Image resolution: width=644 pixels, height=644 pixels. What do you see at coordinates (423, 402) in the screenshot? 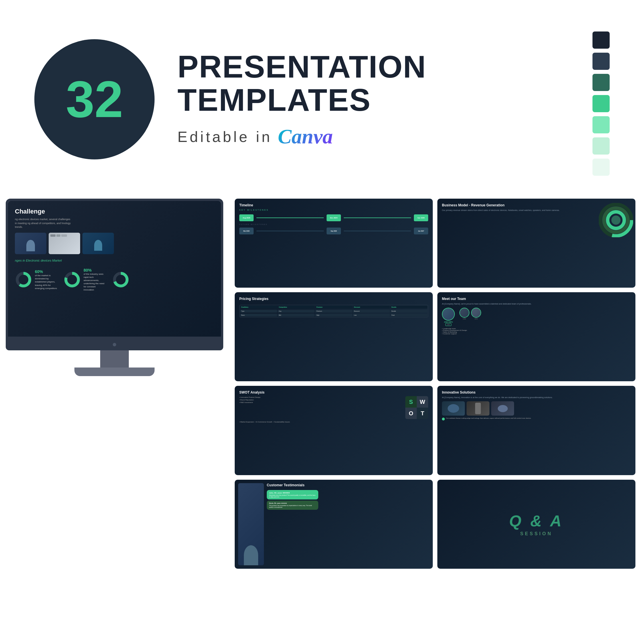
I see `swot-w: W` at bounding box center [423, 402].